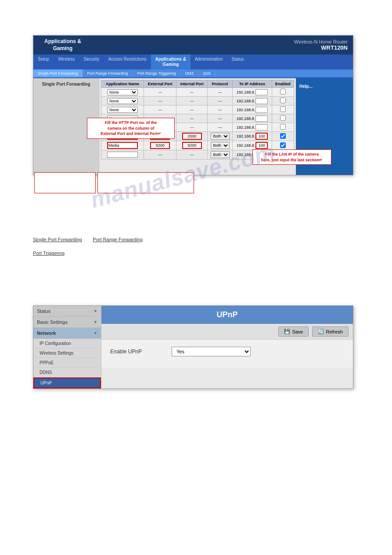 The image size is (392, 555). Describe the element at coordinates (246, 110) in the screenshot. I see `ip-prefix-3: 192.168.8.` at that location.